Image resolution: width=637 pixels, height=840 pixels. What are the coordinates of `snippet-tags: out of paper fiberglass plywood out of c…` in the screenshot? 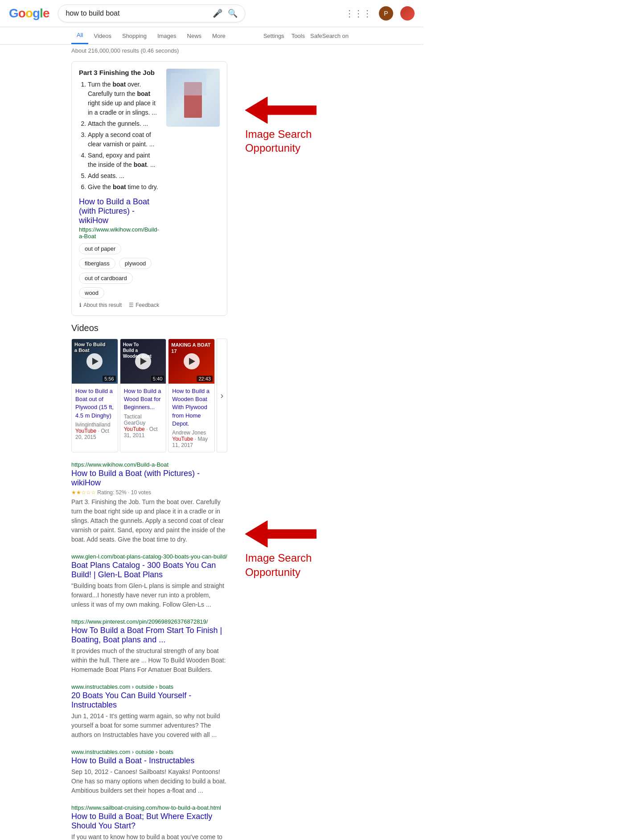 It's located at (119, 271).